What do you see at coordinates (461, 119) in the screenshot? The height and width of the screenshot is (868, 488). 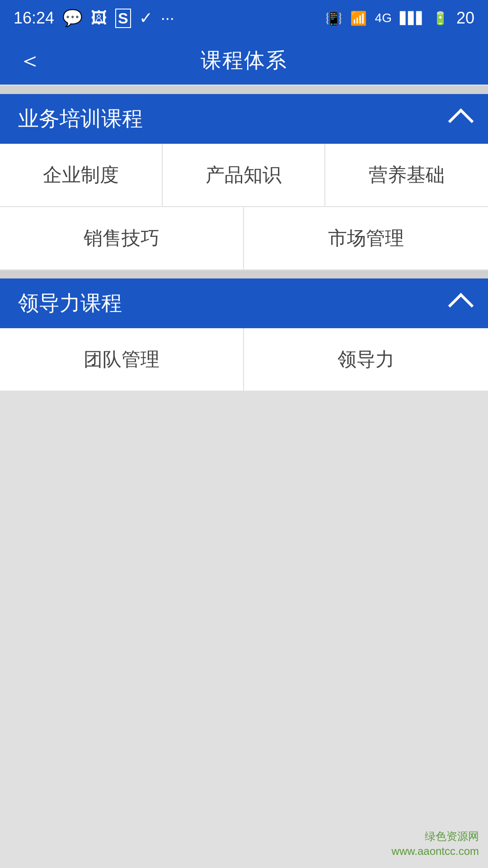 I see `section-toggle-business` at bounding box center [461, 119].